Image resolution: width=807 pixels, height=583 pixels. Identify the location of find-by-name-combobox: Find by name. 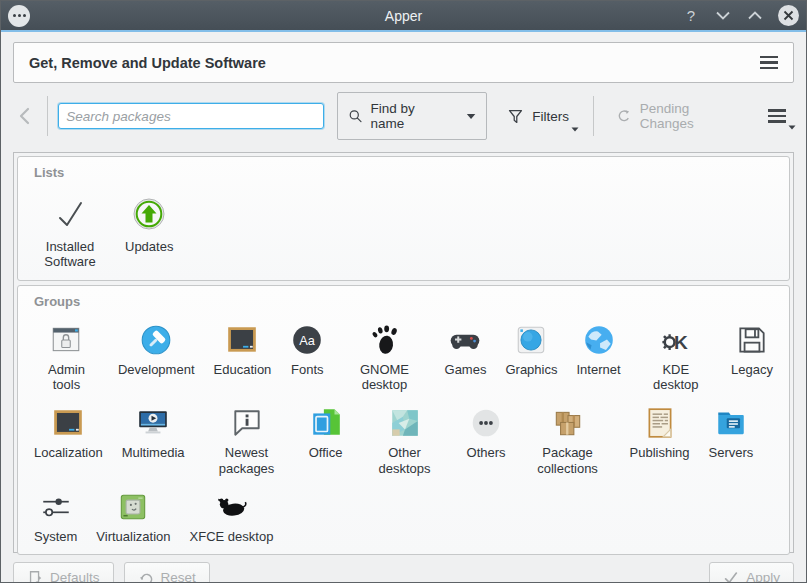
(412, 116).